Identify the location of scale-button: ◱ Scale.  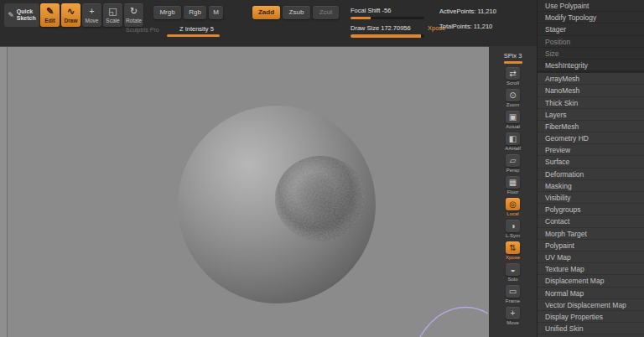
(112, 15).